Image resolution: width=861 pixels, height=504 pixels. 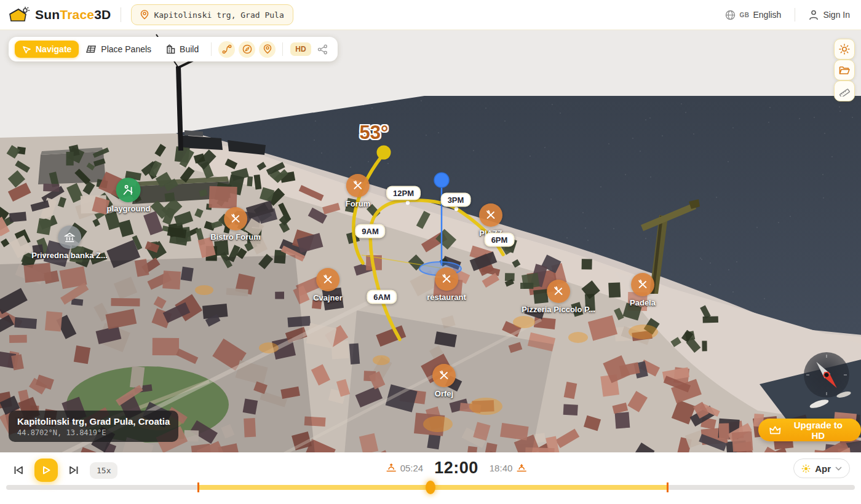 I want to click on poi-marker: Privredna banka Z..., so click(x=69, y=243).